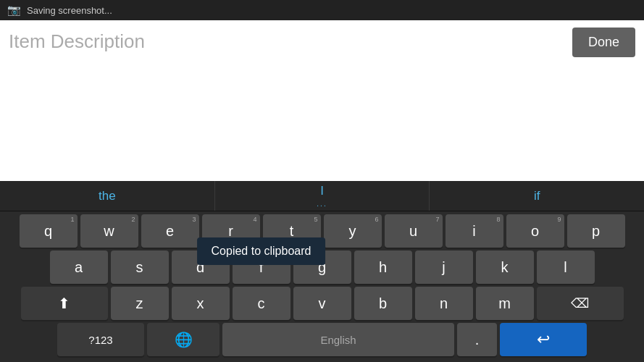 The height and width of the screenshot is (362, 644). Describe the element at coordinates (322, 340) in the screenshot. I see `key-row-bottom: ?123 English .` at that location.